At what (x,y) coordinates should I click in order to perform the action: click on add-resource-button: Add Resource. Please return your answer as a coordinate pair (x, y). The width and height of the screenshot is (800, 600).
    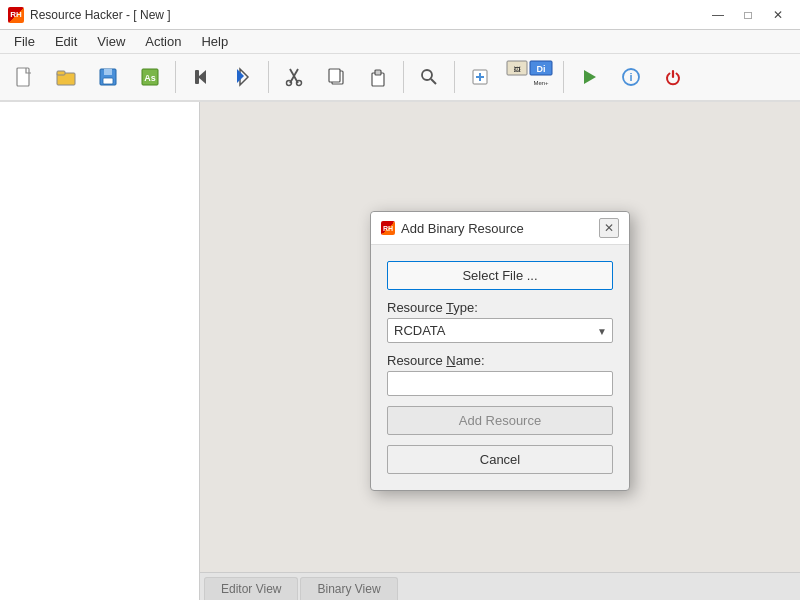
    Looking at the image, I should click on (500, 420).